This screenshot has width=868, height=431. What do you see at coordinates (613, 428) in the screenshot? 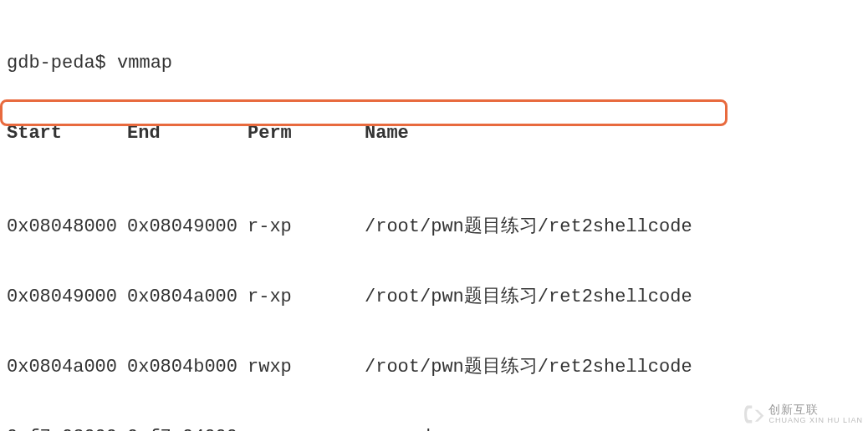
I see `cell-name: mapped` at bounding box center [613, 428].